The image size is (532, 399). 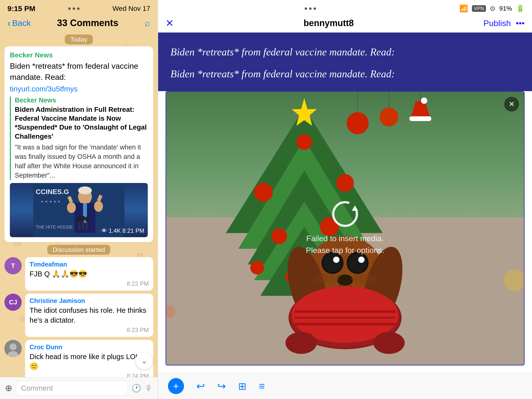 What do you see at coordinates (310, 9) in the screenshot?
I see `status-dots-right` at bounding box center [310, 9].